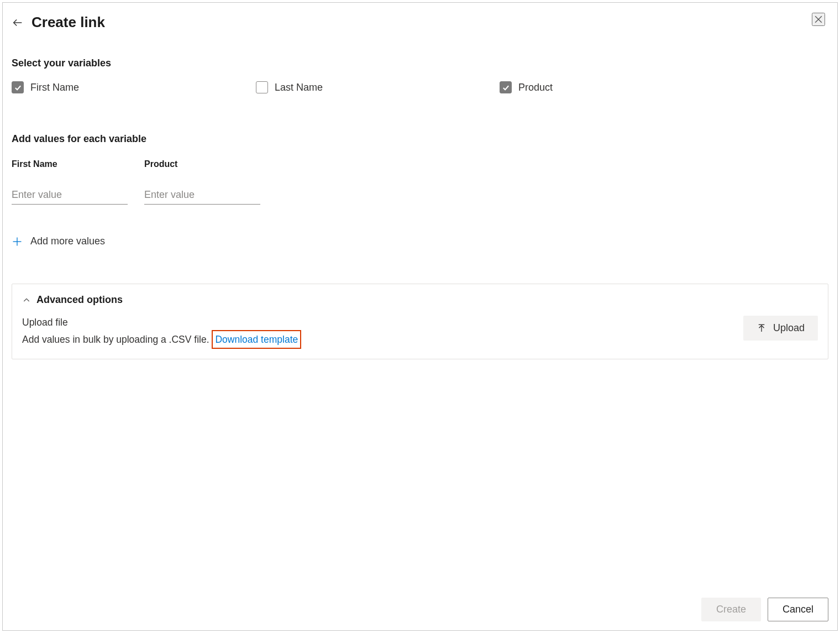  I want to click on advanced-options-toggle: Advanced options, so click(72, 300).